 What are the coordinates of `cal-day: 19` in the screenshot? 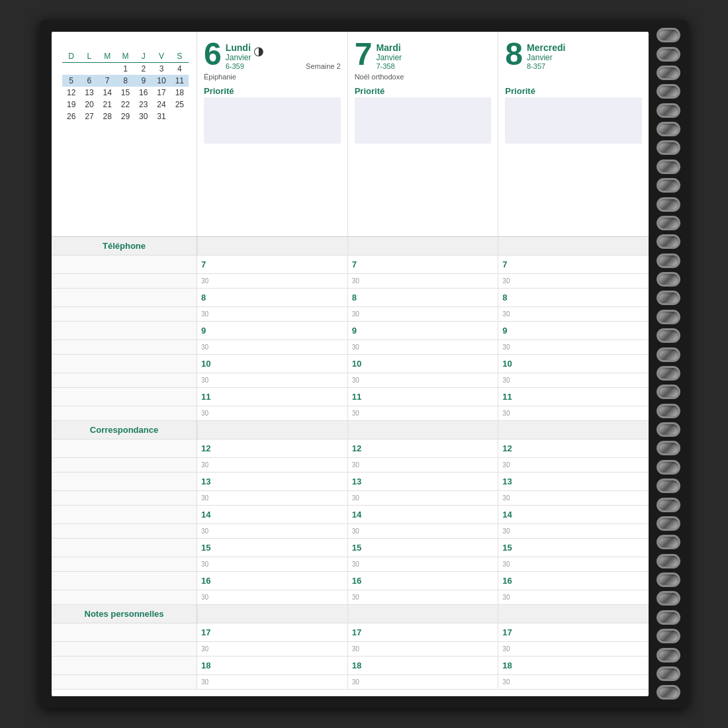 It's located at (71, 105).